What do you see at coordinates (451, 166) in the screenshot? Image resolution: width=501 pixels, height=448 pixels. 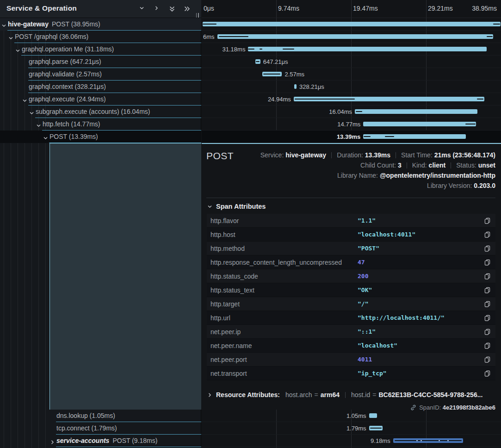 I see `meta-separator` at bounding box center [451, 166].